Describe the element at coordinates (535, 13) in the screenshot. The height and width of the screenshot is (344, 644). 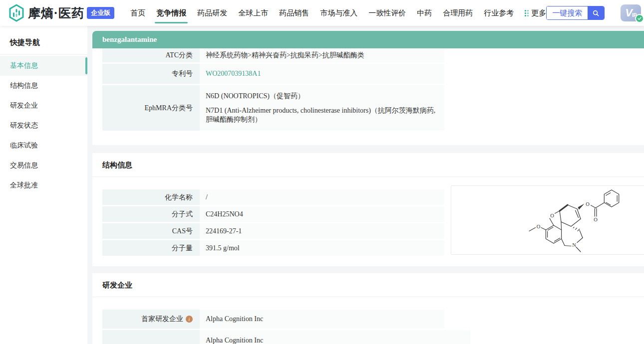
I see `nav-item-more: 更多` at that location.